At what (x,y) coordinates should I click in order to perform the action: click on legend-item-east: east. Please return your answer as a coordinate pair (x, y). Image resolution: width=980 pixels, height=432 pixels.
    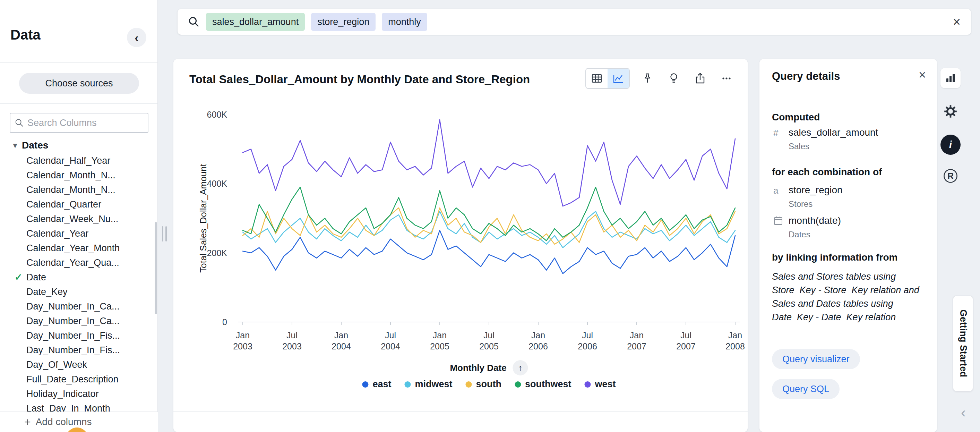
    Looking at the image, I should click on (377, 384).